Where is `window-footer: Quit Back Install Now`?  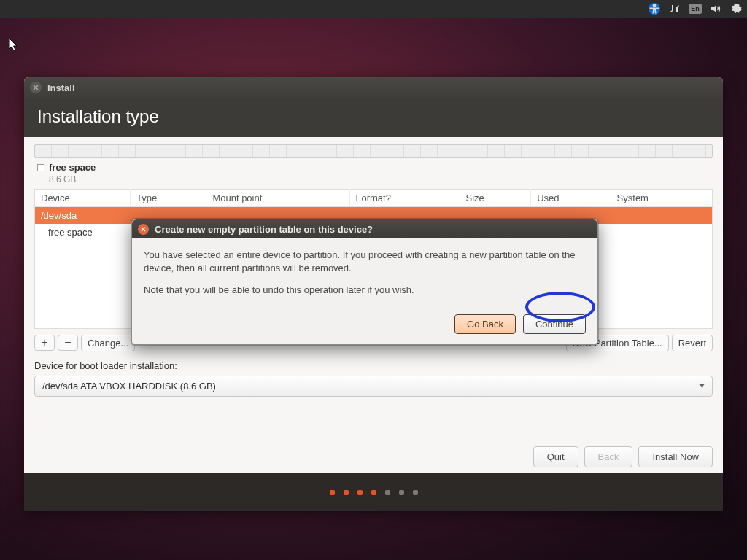 window-footer: Quit Back Install Now is located at coordinates (374, 456).